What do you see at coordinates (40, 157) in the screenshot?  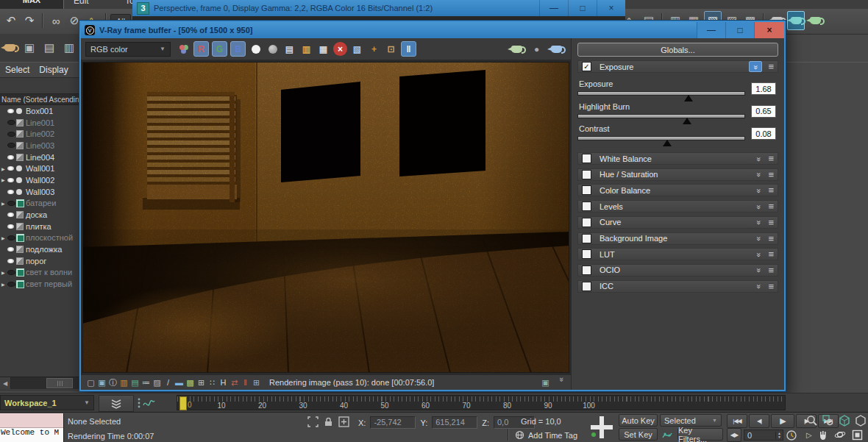 I see `explorer-item: Line004` at bounding box center [40, 157].